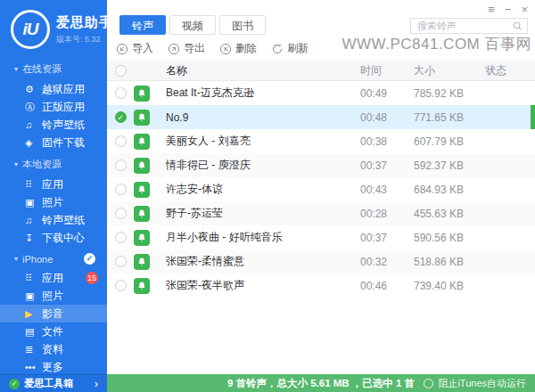 This screenshot has height=392, width=535. I want to click on close-icon: ×, so click(524, 10).